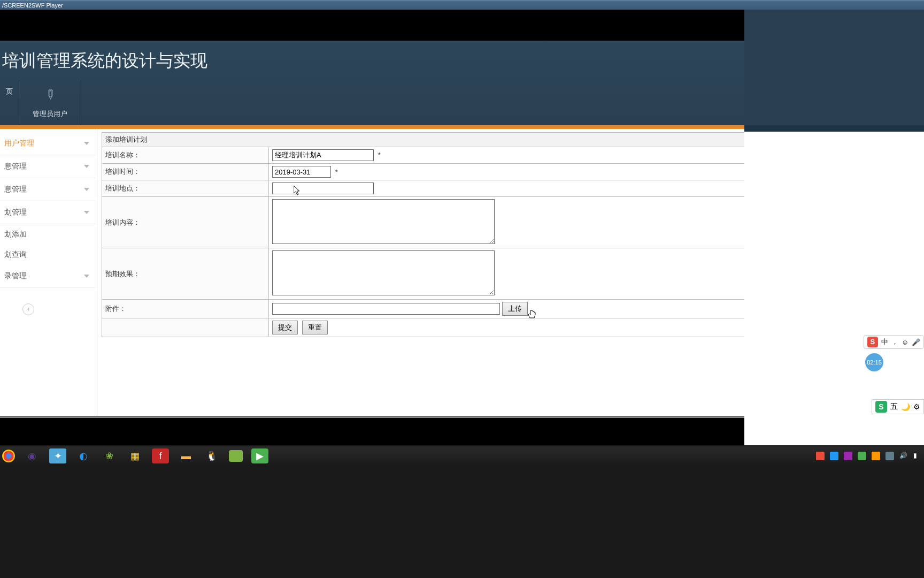 This screenshot has height=578, width=924. Describe the element at coordinates (50, 103) in the screenshot. I see `nav-tab-admin: ✎ 管理员用户` at that location.